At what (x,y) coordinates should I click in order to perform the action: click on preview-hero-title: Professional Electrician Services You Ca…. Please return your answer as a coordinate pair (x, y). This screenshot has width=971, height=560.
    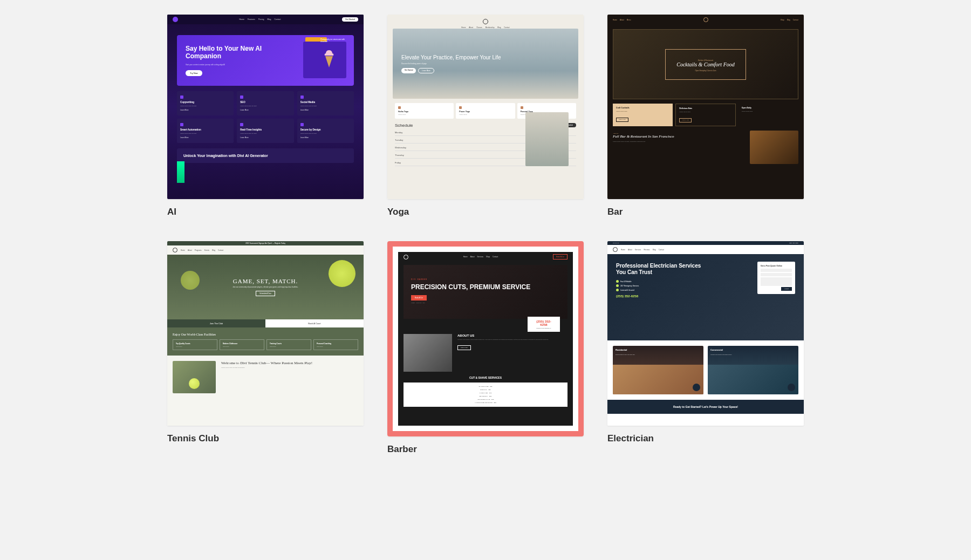
    Looking at the image, I should click on (661, 269).